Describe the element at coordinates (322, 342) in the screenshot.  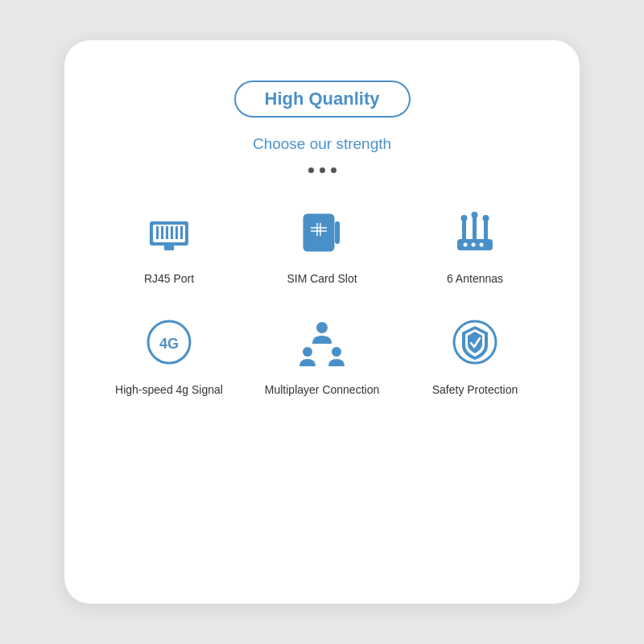
I see `multiplayer-connection-icon-wrap` at that location.